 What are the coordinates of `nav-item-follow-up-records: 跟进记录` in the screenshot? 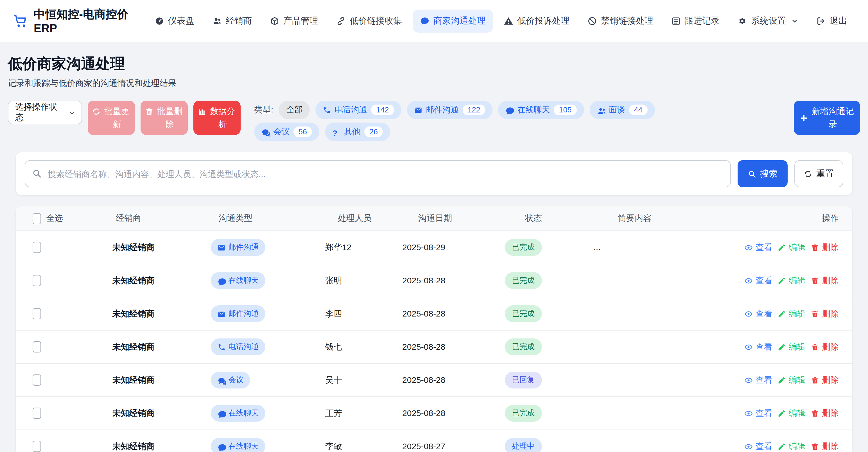 It's located at (695, 21).